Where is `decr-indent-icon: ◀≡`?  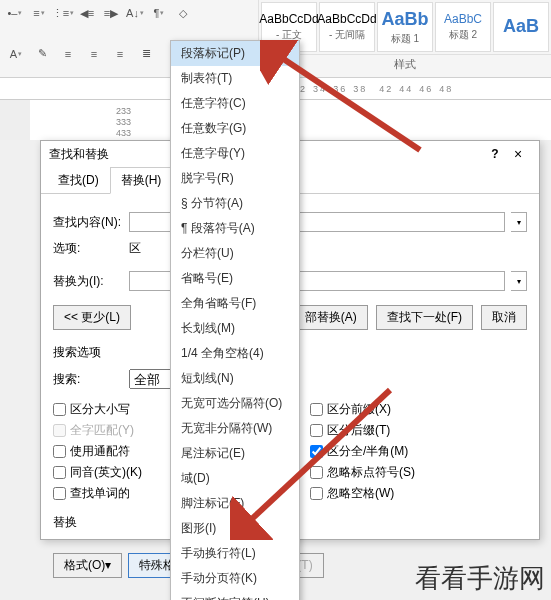 decr-indent-icon: ◀≡ is located at coordinates (87, 13).